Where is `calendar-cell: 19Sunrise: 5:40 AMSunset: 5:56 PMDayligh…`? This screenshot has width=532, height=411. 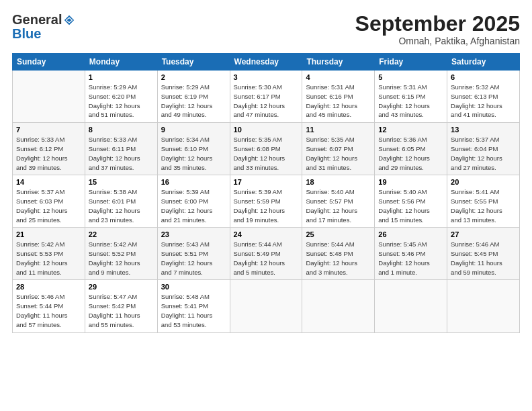
calendar-cell: 19Sunrise: 5:40 AMSunset: 5:56 PMDayligh… is located at coordinates (411, 201).